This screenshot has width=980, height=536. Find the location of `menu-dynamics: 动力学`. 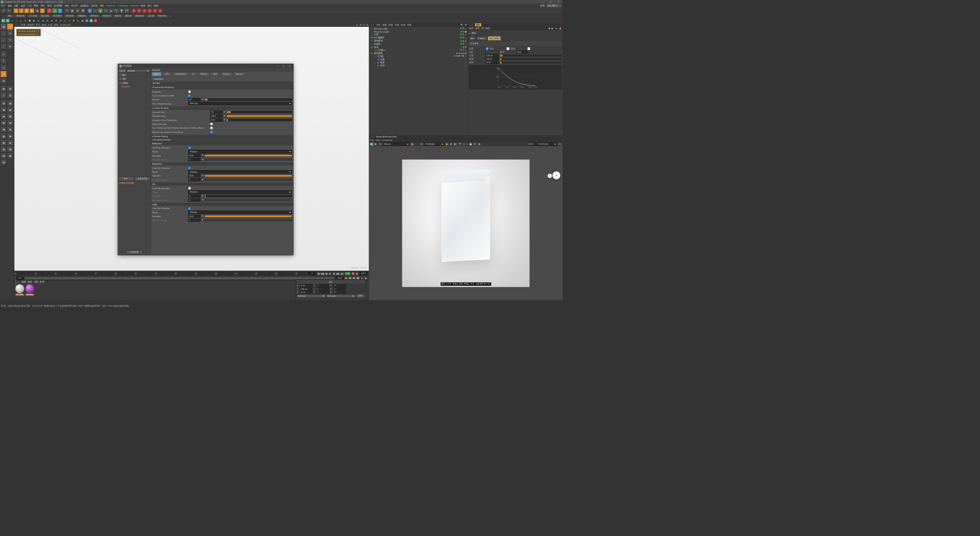

menu-dynamics: 动力学 is located at coordinates (74, 6).